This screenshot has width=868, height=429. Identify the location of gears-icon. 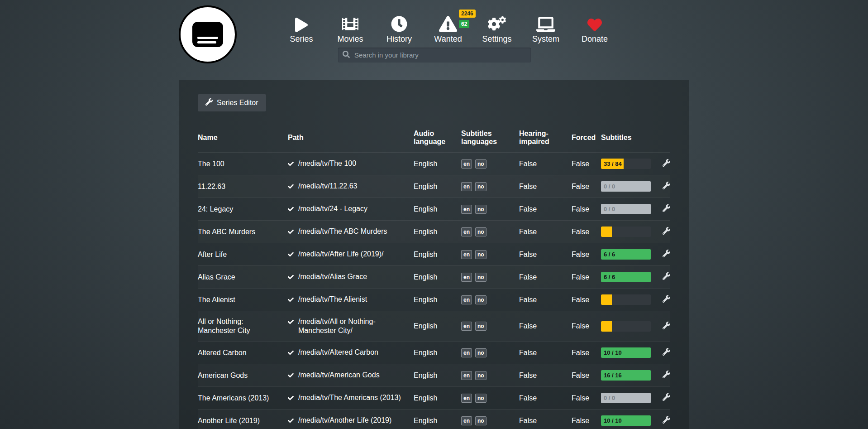
(497, 22).